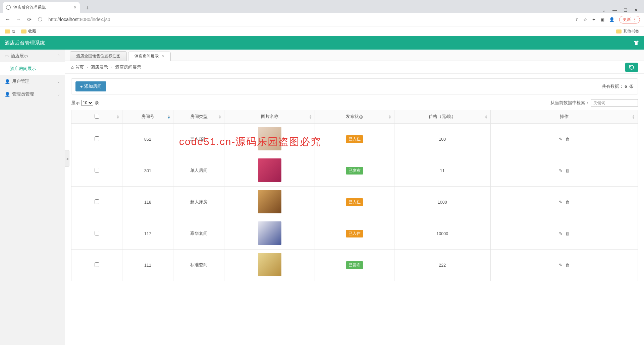 Image resolution: width=644 pixels, height=345 pixels. I want to click on maximize-icon: ☐, so click(626, 10).